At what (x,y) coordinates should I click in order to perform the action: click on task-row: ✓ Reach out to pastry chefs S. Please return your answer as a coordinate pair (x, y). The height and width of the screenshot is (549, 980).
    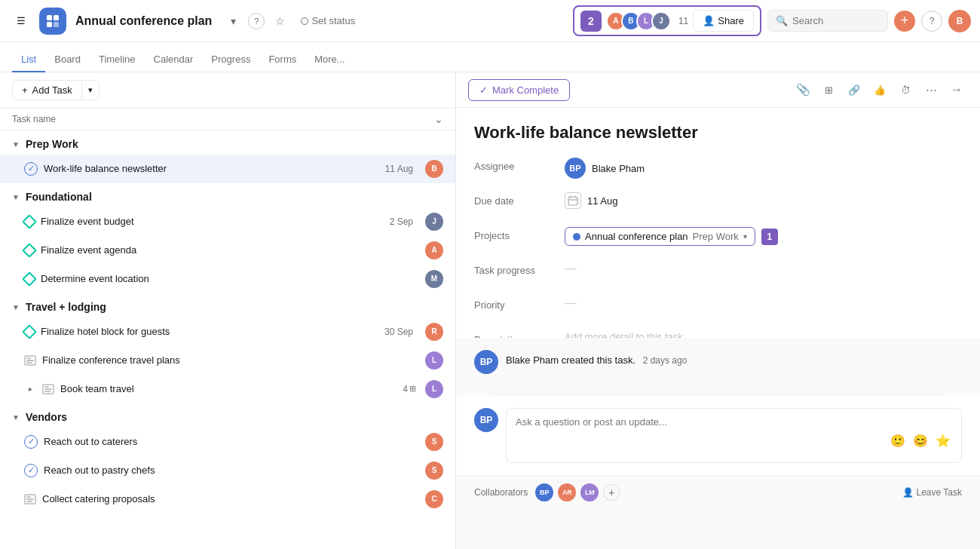
    Looking at the image, I should click on (228, 471).